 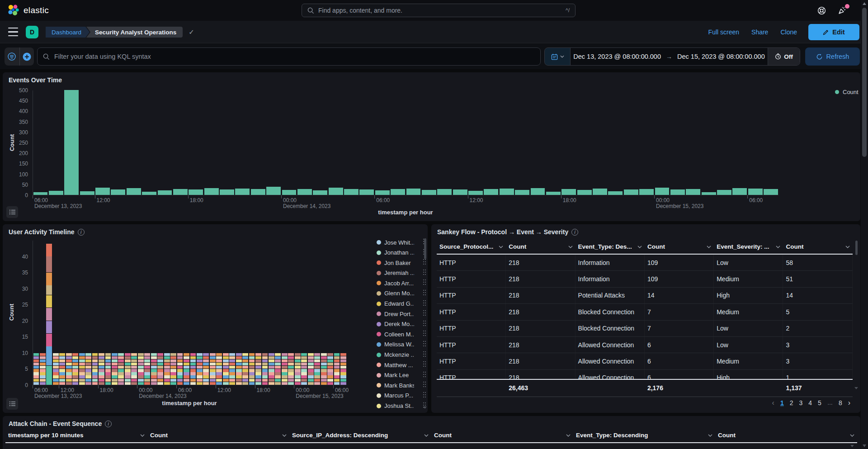 What do you see at coordinates (615, 193) in the screenshot?
I see `chart-bar` at bounding box center [615, 193].